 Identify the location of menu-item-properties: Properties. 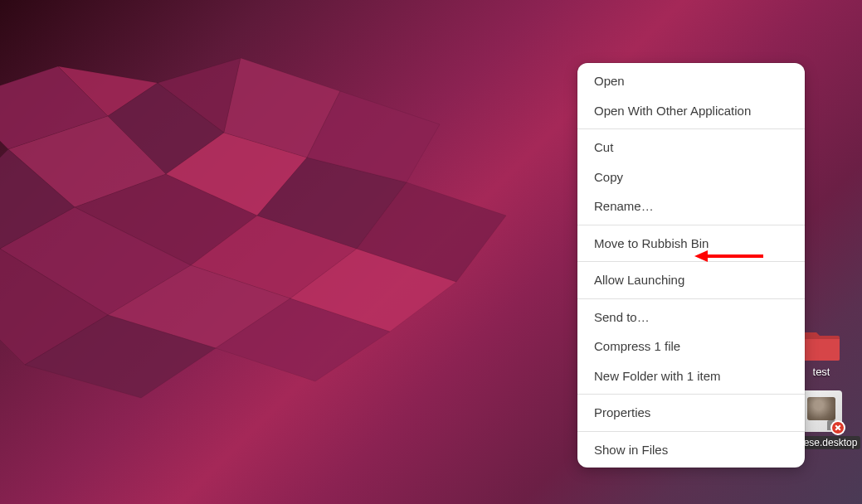
(691, 413).